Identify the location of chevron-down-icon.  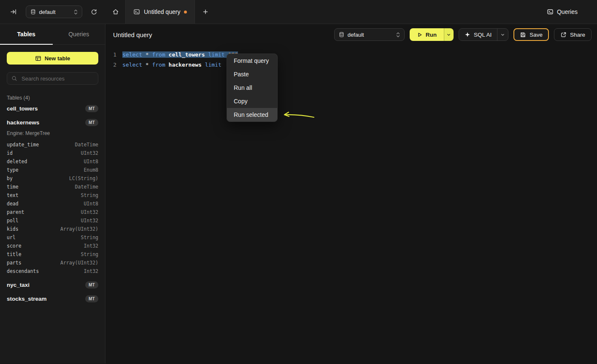
(503, 35).